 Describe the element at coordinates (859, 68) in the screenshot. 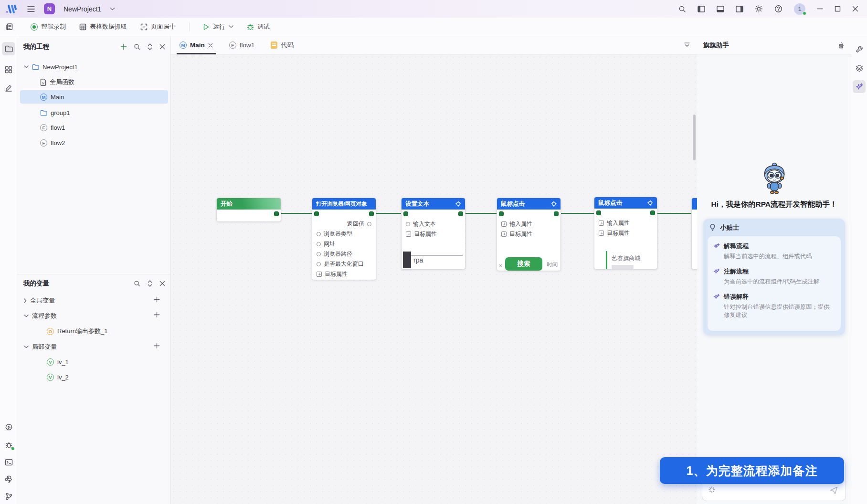

I see `layers-icon` at that location.